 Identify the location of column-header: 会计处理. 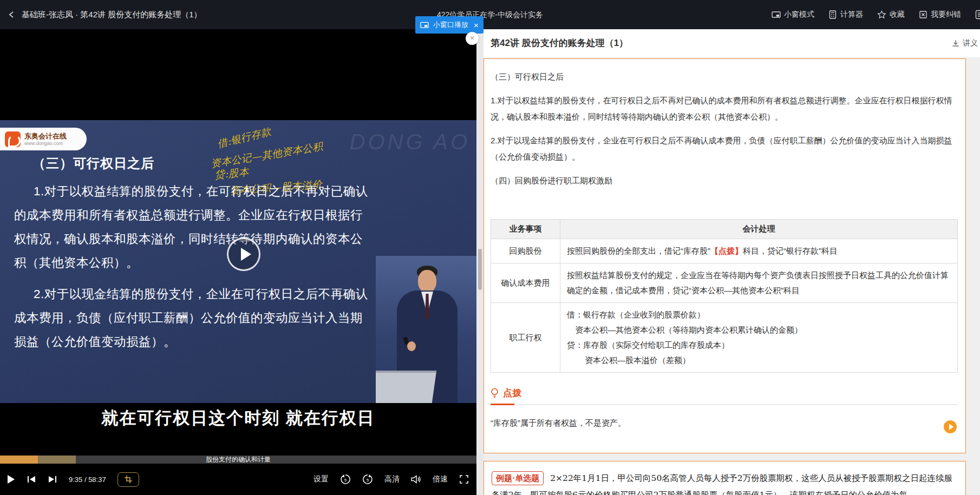
(759, 229).